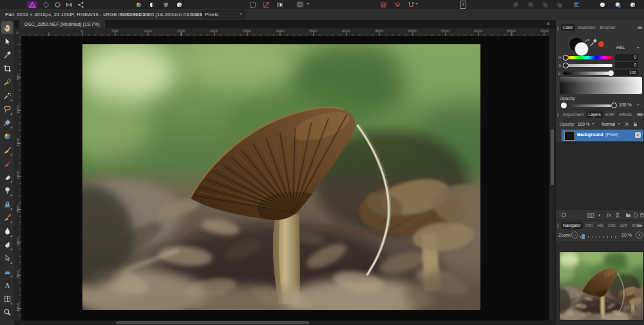  I want to click on export-persona-icon, so click(80, 5).